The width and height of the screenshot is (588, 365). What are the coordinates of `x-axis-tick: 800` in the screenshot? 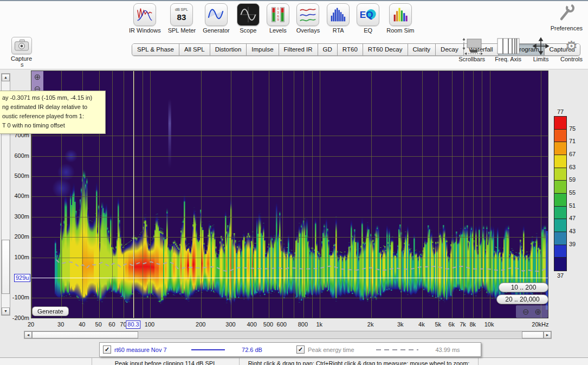 It's located at (303, 324).